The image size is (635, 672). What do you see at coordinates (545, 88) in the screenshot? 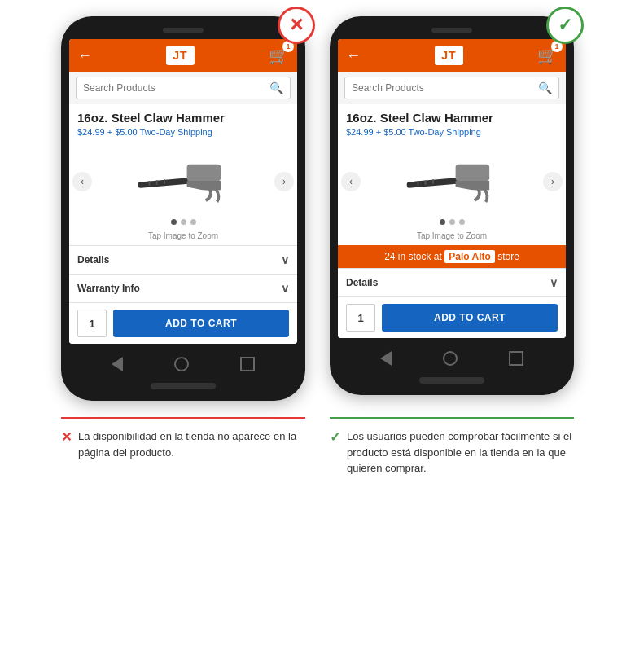
I see `good-search-icon: 🔍` at bounding box center [545, 88].